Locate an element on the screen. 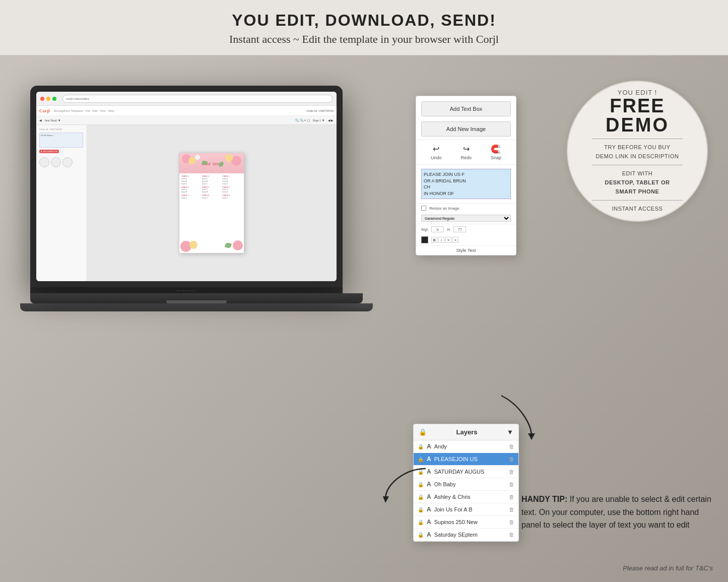  style-text-label: Style Text is located at coordinates (466, 250).